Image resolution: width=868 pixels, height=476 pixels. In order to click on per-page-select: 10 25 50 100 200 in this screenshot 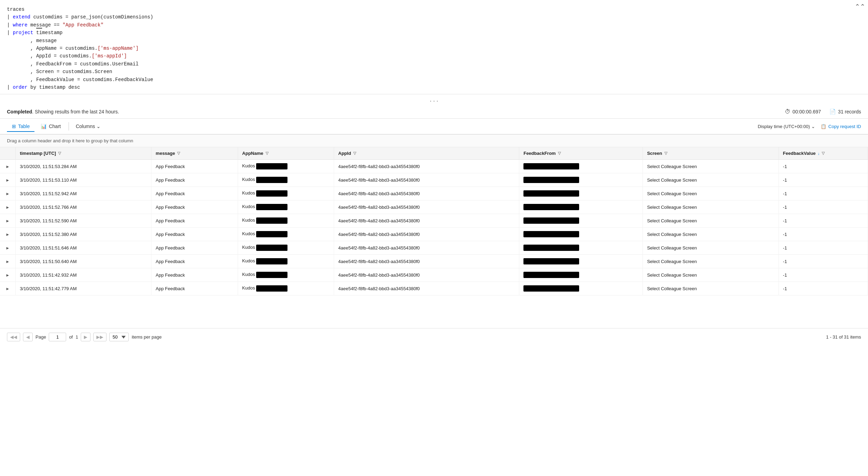, I will do `click(119, 337)`.